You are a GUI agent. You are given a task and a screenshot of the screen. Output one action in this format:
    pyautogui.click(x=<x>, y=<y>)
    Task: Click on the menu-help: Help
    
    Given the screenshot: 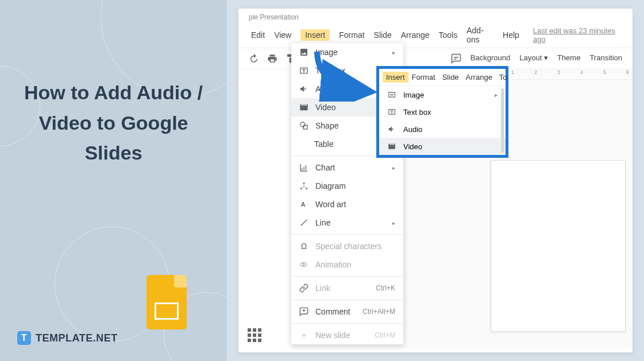 What is the action you would take?
    pyautogui.click(x=511, y=35)
    